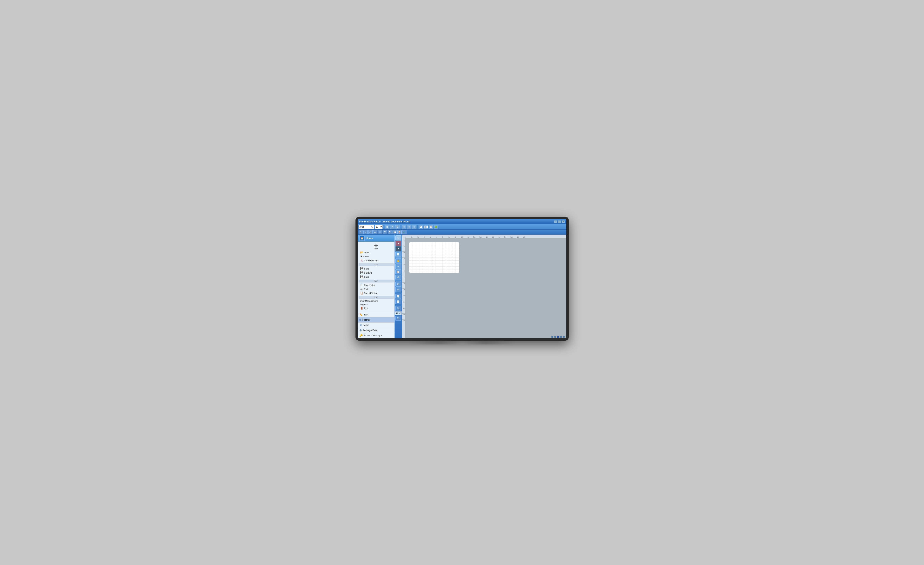  I want to click on ruler-h-marks: 1 2 3 4 5 6 7 8 9 10 11 12 13, so click(467, 237).